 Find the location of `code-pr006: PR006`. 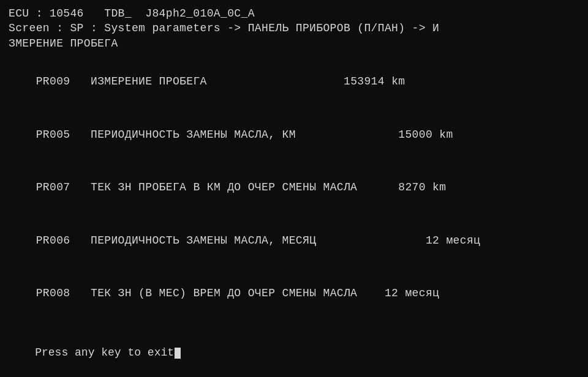

code-pr006: PR006 is located at coordinates (53, 241).